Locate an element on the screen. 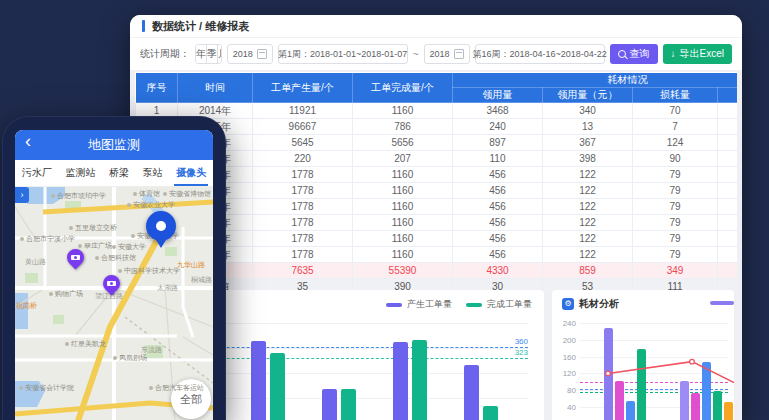  query-button: 查询 is located at coordinates (634, 54).